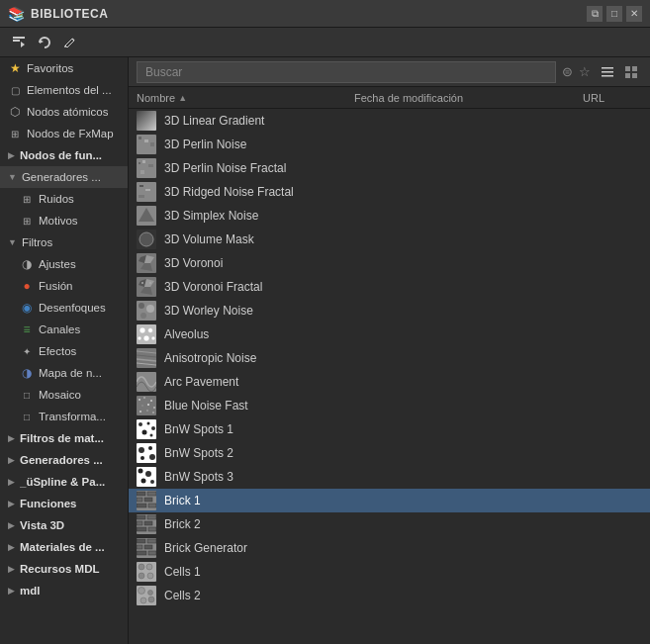 This screenshot has width=650, height=644. What do you see at coordinates (70, 134) in the screenshot?
I see `sidebar-label-nodos-fxmap: Nodos de FxMap` at bounding box center [70, 134].